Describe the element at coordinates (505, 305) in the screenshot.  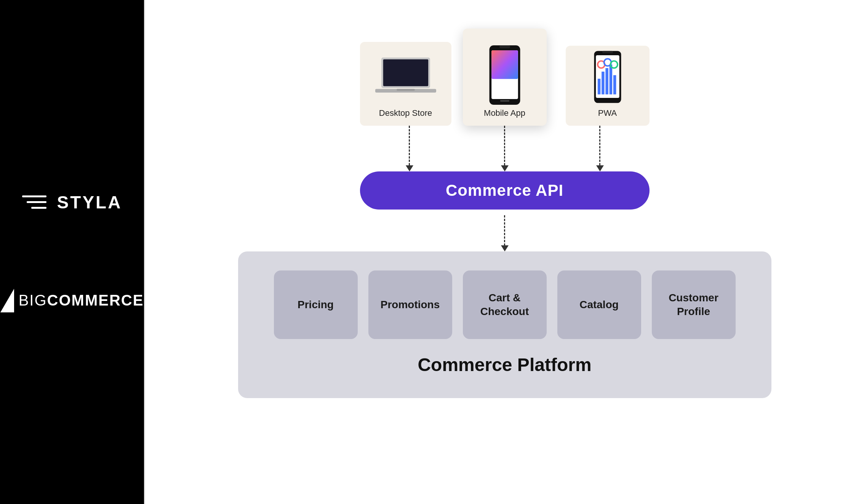
I see `cart-checkout-label: Cart &Checkout` at that location.